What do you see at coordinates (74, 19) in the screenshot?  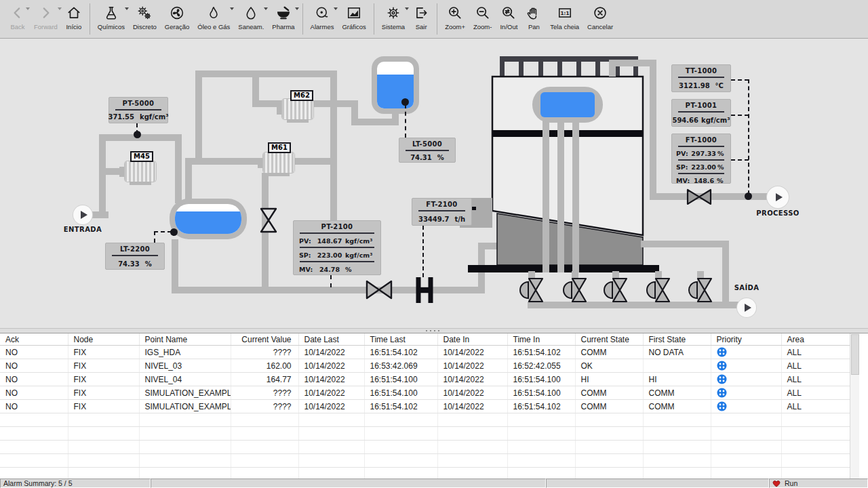 I see `inicio-button: Início` at bounding box center [74, 19].